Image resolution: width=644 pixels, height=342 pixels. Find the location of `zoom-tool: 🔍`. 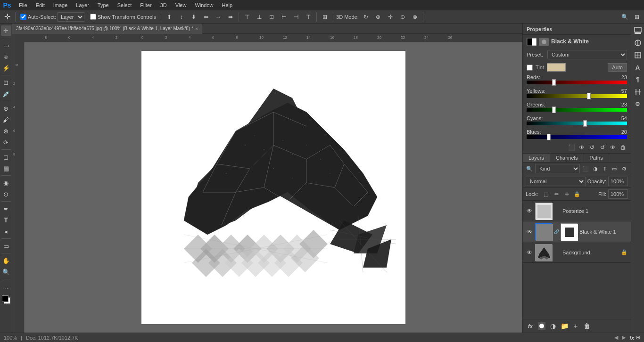

zoom-tool: 🔍 is located at coordinates (6, 272).